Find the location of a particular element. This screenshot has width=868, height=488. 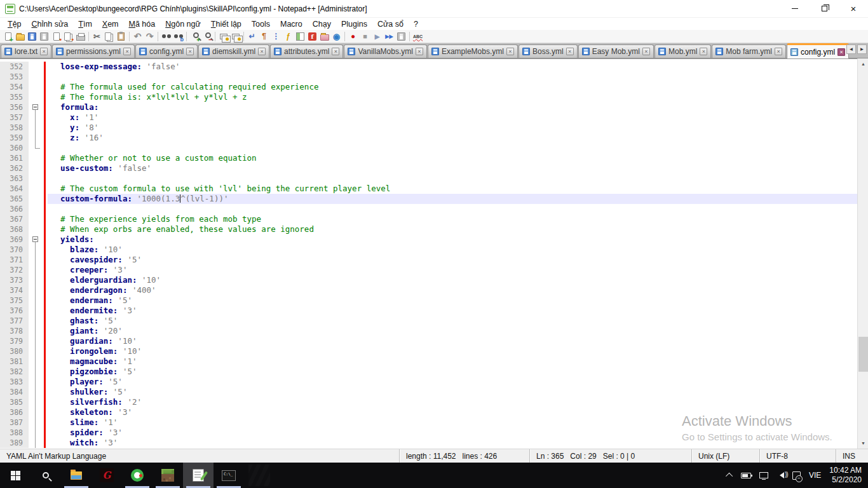

sync-scroll-vertical-icon is located at coordinates (224, 37).